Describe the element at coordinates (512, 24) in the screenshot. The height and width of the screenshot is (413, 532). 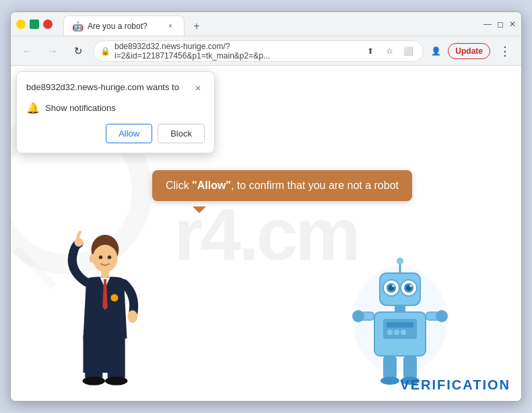
I see `window-close-icon: ✕` at that location.